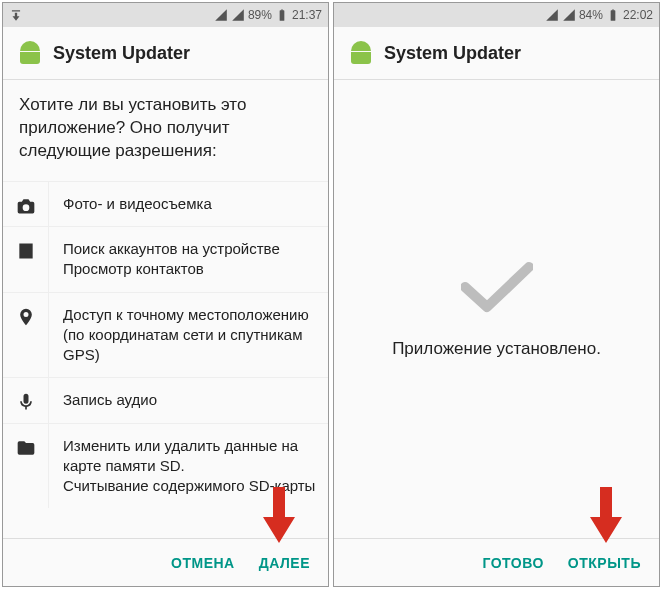  Describe the element at coordinates (203, 563) in the screenshot. I see `cancel-button: ОТМЕНА` at that location.